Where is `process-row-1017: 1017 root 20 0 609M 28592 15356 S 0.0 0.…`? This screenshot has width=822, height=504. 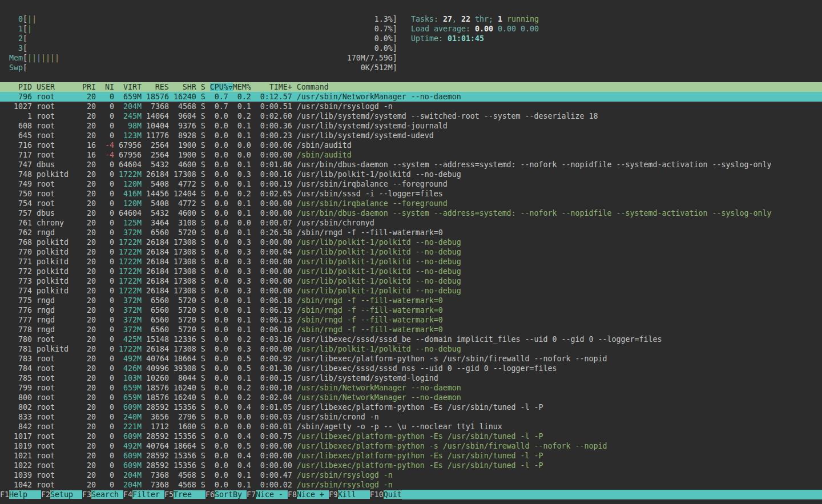
process-row-1017: 1017 root 20 0 609M 28592 15356 S 0.0 0.… is located at coordinates (411, 436).